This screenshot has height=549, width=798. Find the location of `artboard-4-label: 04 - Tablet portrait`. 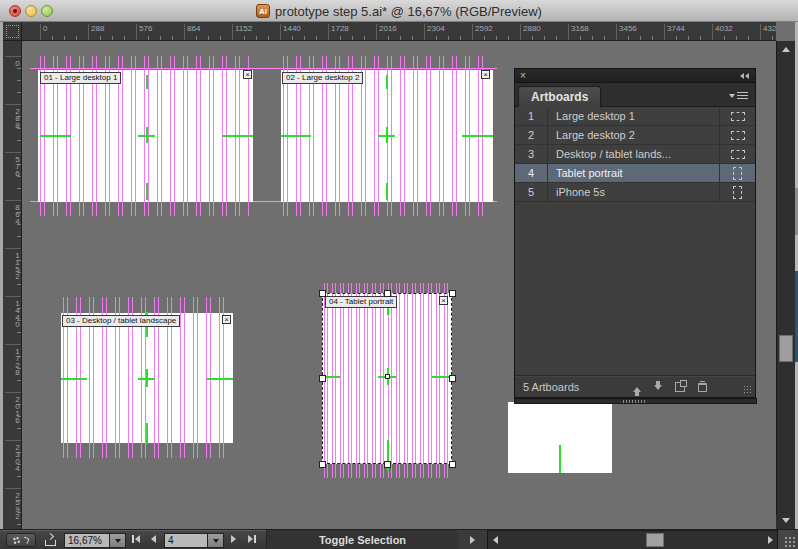

artboard-4-label: 04 - Tablet portrait is located at coordinates (361, 302).